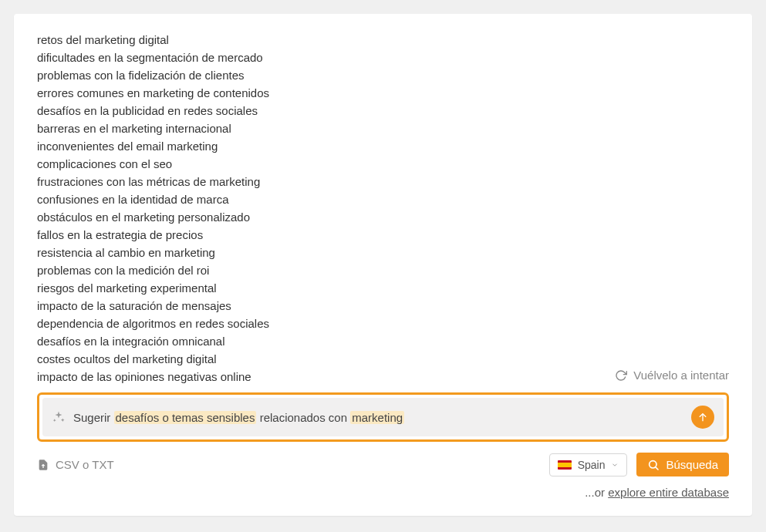 Image resolution: width=766 pixels, height=532 pixels. What do you see at coordinates (383, 93) in the screenshot?
I see `list-item: errores comunes en marketing de contenid…` at bounding box center [383, 93].